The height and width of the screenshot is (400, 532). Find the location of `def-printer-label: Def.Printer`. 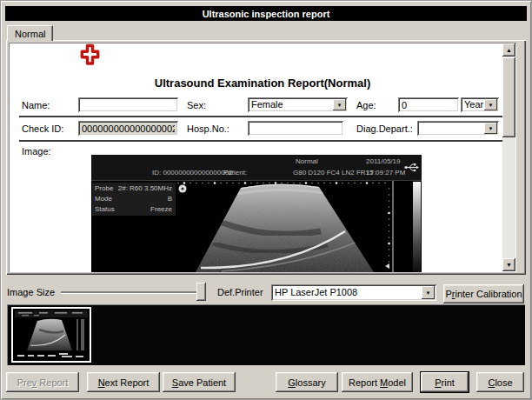

def-printer-label: Def.Printer is located at coordinates (240, 292).